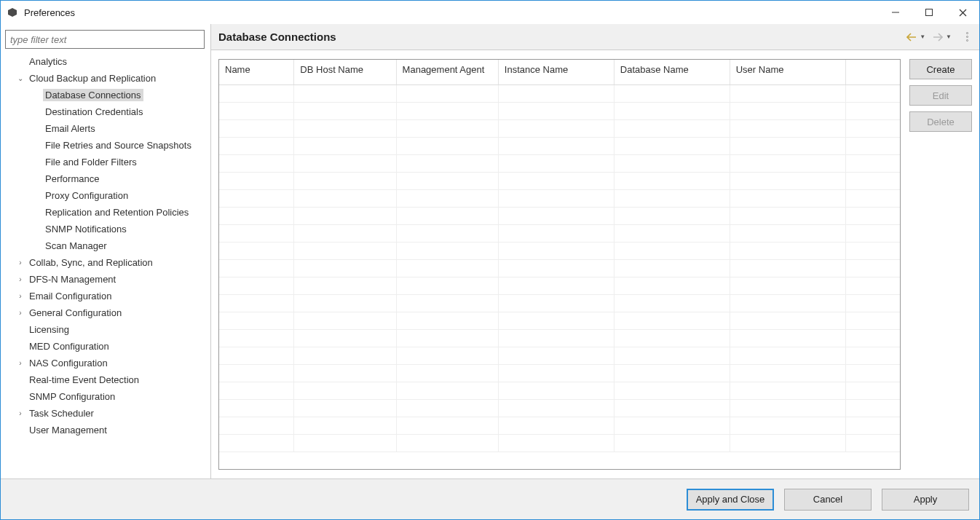 This screenshot has height=520, width=980. I want to click on maximize-button, so click(929, 12).